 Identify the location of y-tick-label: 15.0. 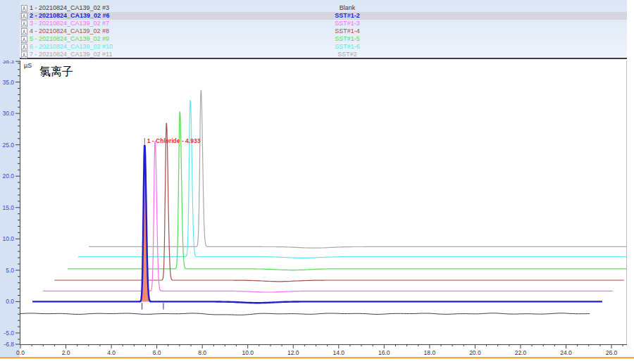
(8, 208).